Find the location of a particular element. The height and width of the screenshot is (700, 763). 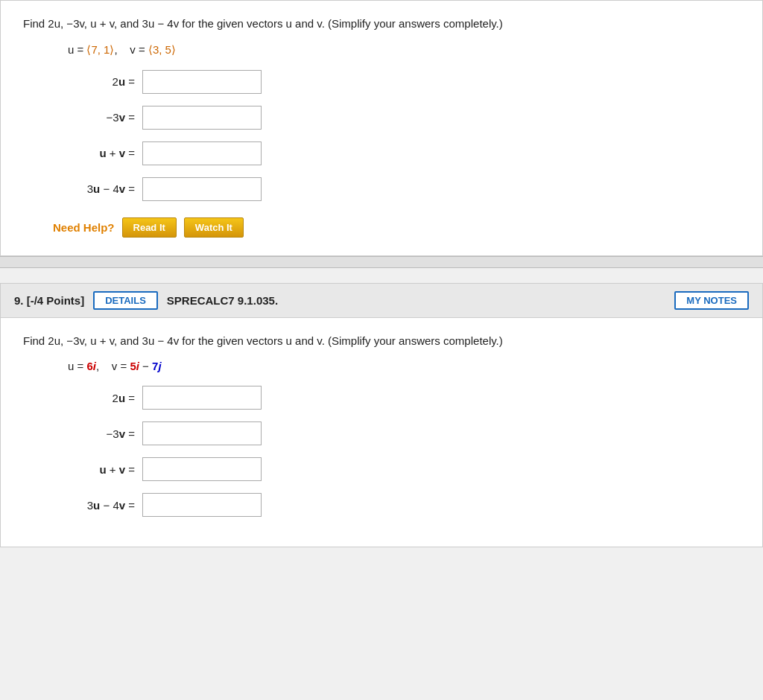

input-row-uplusv-p8: u + v = is located at coordinates (396, 153).